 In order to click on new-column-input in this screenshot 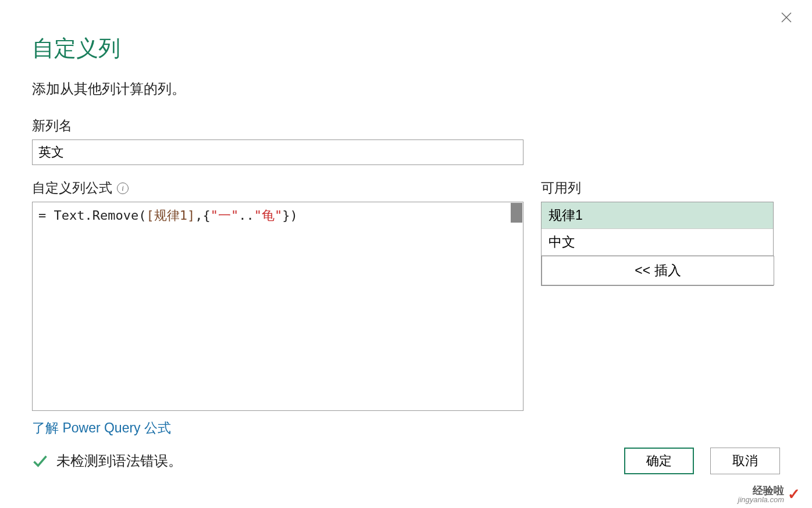, I will do `click(278, 152)`.